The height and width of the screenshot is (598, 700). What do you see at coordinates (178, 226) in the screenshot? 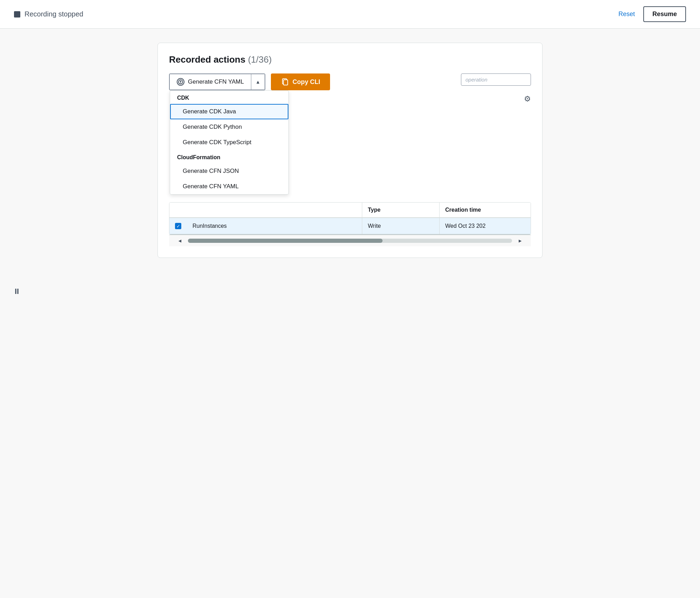
I see `checkbox-checked: ✓` at bounding box center [178, 226].